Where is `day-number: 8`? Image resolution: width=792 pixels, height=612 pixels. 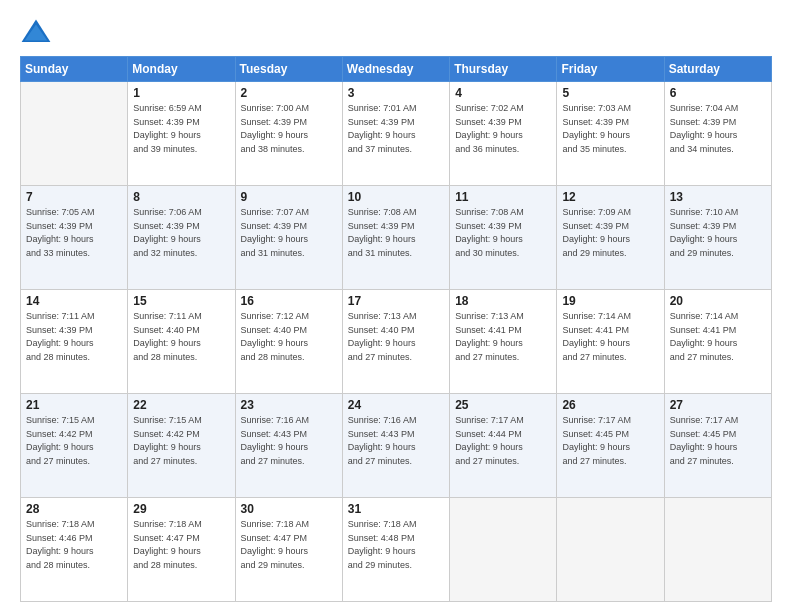 day-number: 8 is located at coordinates (181, 197).